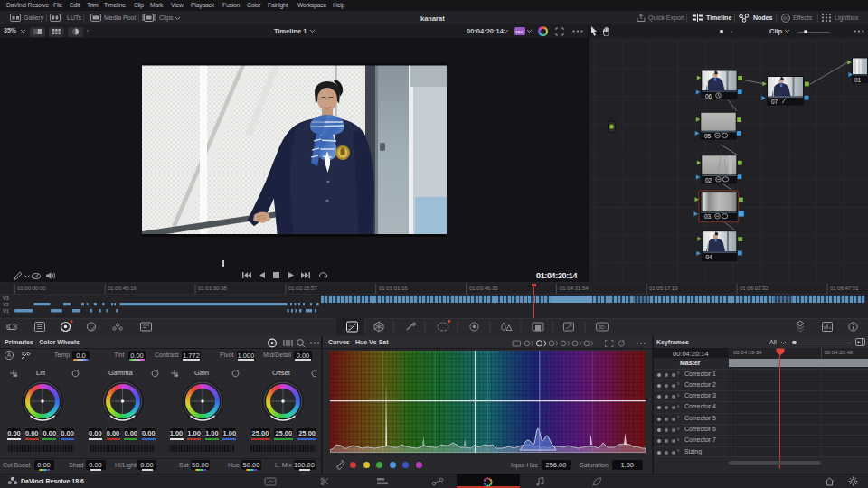  Describe the element at coordinates (775, 101) in the screenshot. I see `svg-text: 07` at that location.